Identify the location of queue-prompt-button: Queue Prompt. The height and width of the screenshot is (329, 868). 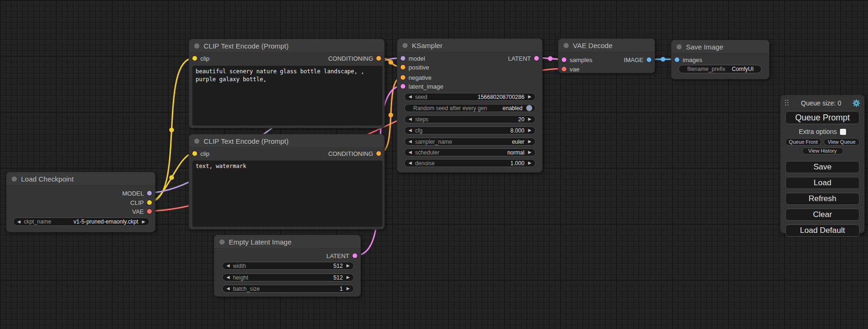
(823, 118).